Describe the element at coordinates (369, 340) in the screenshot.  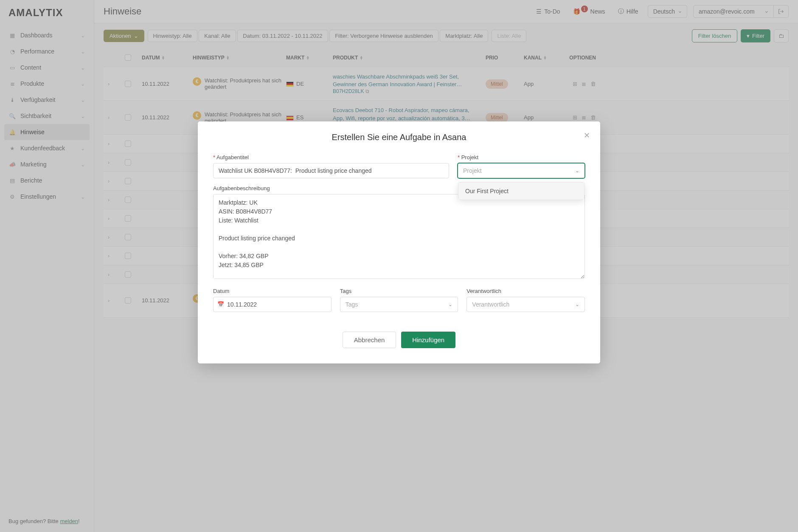
I see `cancel-button: Abbrechen` at that location.